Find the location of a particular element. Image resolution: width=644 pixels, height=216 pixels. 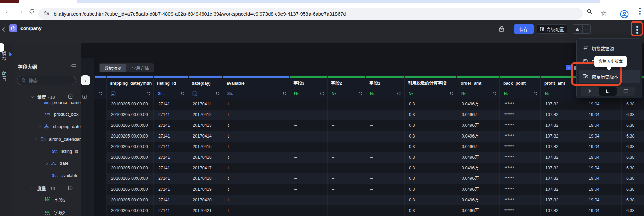

column-header: 字段2№ is located at coordinates (347, 87).